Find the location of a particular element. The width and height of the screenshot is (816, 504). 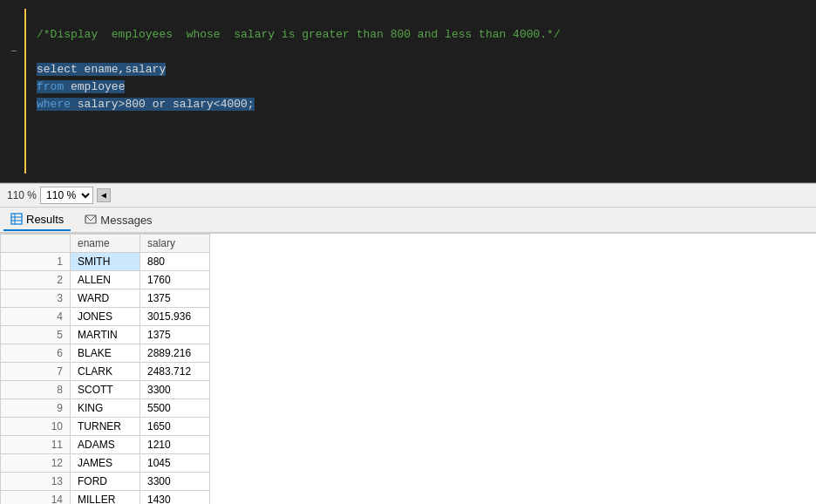

cell-ename: ADAMS is located at coordinates (105, 445).